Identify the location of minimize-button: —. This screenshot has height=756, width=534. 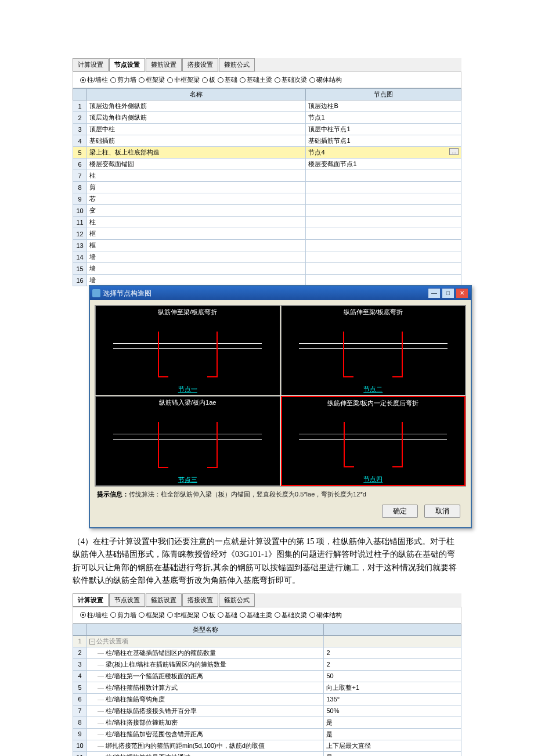
(434, 293).